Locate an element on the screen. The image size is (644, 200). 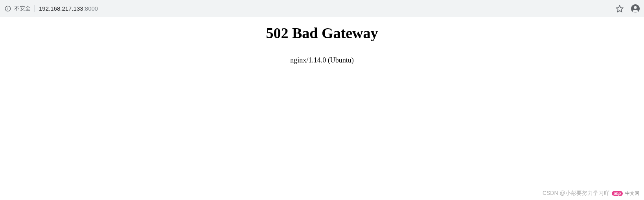
address-divider is located at coordinates (35, 9).